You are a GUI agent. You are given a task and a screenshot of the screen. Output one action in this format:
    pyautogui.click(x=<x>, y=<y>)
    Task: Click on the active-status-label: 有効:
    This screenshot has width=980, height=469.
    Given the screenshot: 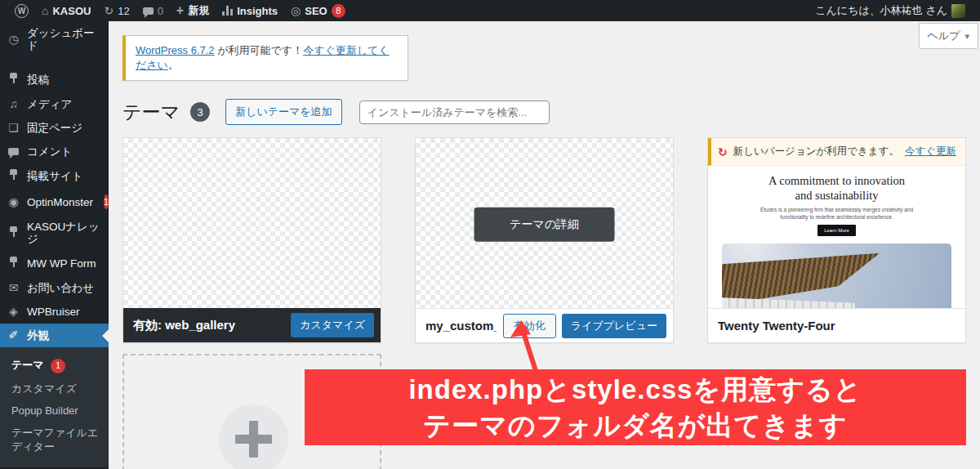 What is the action you would take?
    pyautogui.click(x=147, y=325)
    